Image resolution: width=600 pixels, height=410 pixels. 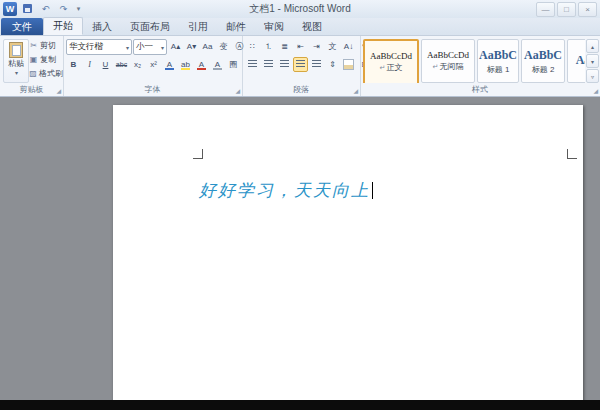 I want to click on font-name-value: 华文行楷, so click(x=86, y=47).